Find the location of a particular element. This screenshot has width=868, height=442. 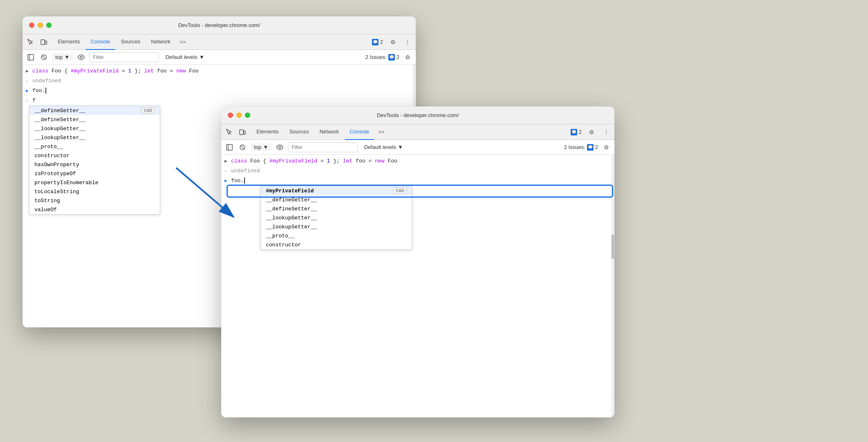

device-icon is located at coordinates (44, 42).